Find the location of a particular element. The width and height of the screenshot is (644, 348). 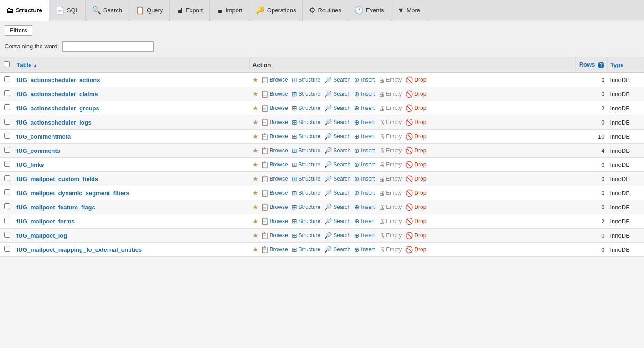

table-name-cell: fUG_actionscheduler_actions is located at coordinates (132, 80).